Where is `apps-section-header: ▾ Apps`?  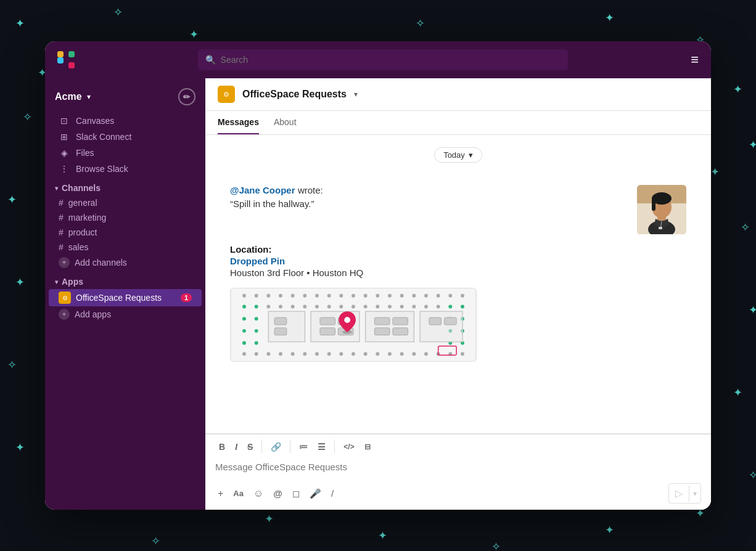
apps-section-header: ▾ Apps is located at coordinates (125, 280).